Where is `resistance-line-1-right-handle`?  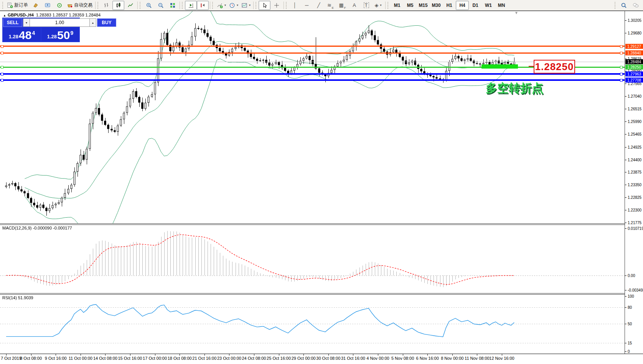
resistance-line-1-right-handle is located at coordinates (622, 47).